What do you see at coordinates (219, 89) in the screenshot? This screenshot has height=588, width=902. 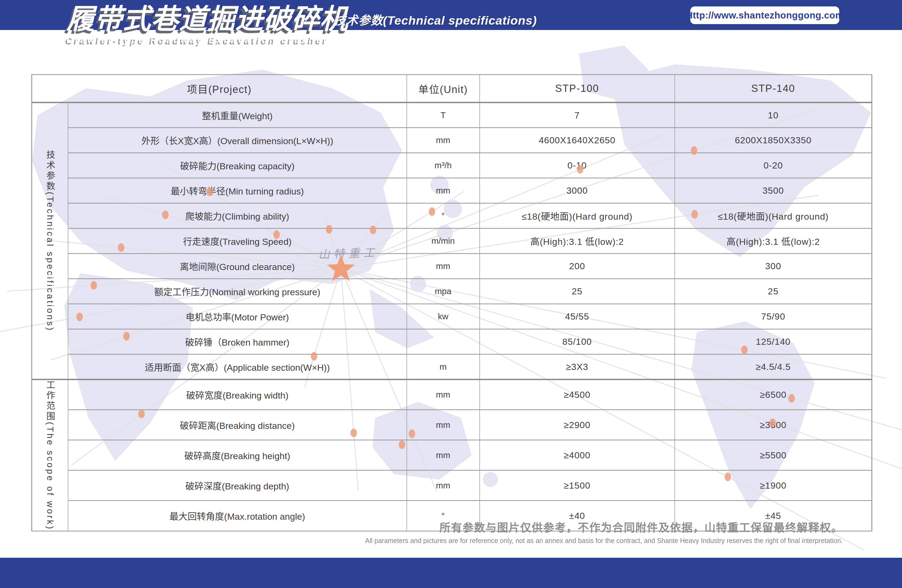 I see `col-header-project: 项目(Project)` at bounding box center [219, 89].